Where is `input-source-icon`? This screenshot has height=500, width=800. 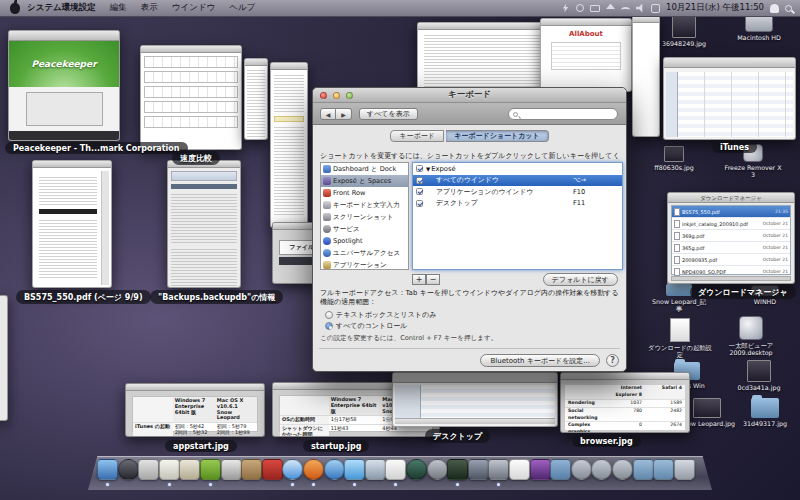 input-source-icon is located at coordinates (656, 8).